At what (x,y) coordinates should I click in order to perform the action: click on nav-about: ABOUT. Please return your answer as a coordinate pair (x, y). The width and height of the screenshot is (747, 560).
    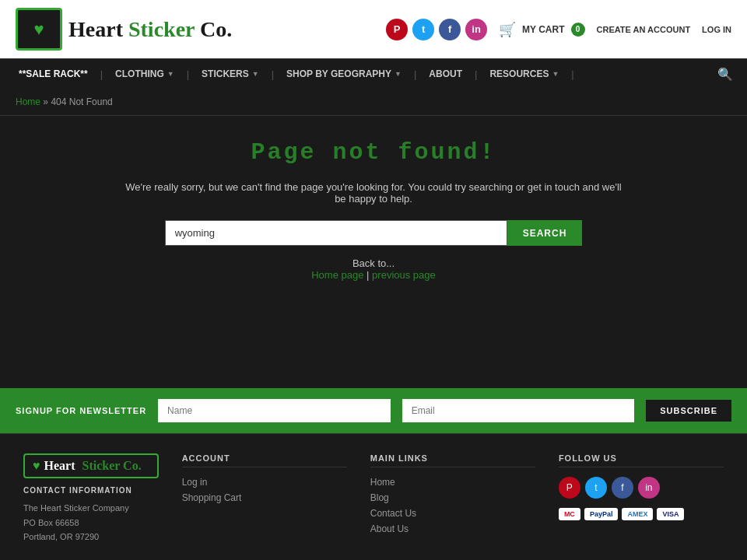
    Looking at the image, I should click on (445, 74).